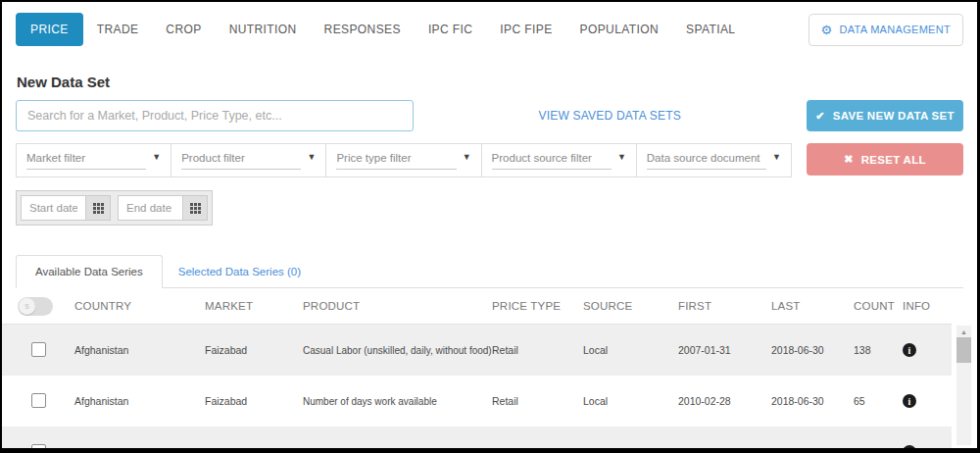  What do you see at coordinates (398, 351) in the screenshot?
I see `cell-product: Casual Labor (unskilled, daily, without …` at bounding box center [398, 351].